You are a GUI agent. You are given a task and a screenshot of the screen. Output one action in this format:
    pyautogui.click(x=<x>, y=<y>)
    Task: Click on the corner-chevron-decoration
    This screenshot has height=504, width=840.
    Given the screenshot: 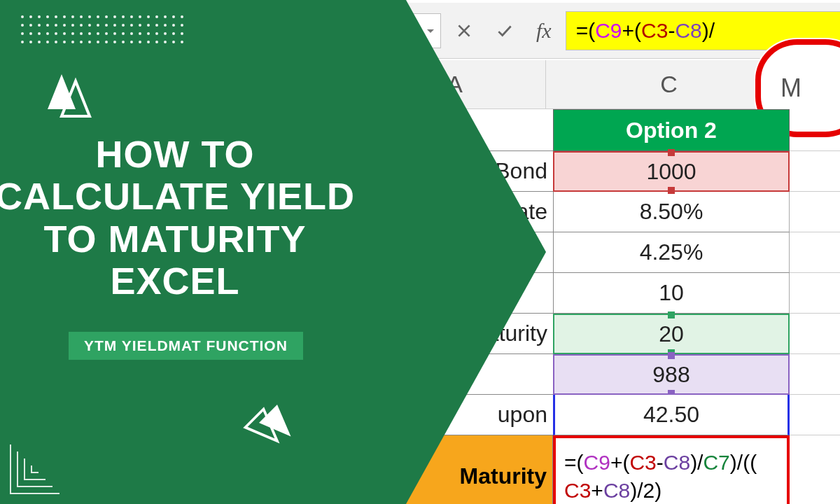 What is the action you would take?
    pyautogui.click(x=46, y=458)
    